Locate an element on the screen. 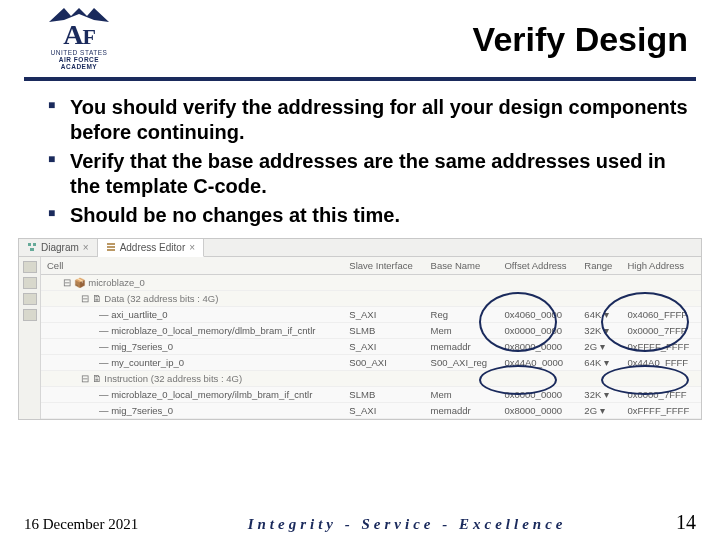  tab-label: Address Editor is located at coordinates (153, 248).